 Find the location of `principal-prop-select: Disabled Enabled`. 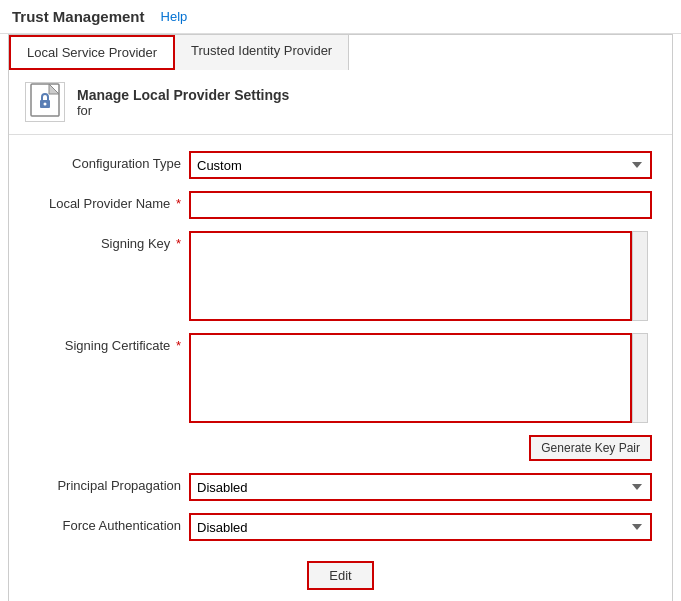

principal-prop-select: Disabled Enabled is located at coordinates (420, 487).